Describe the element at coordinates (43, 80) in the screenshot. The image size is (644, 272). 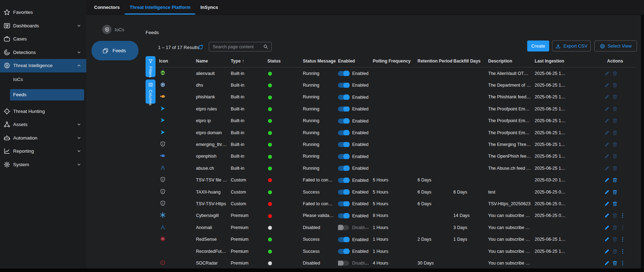
I see `sidebar-subitem-iocs: IoCs` at that location.